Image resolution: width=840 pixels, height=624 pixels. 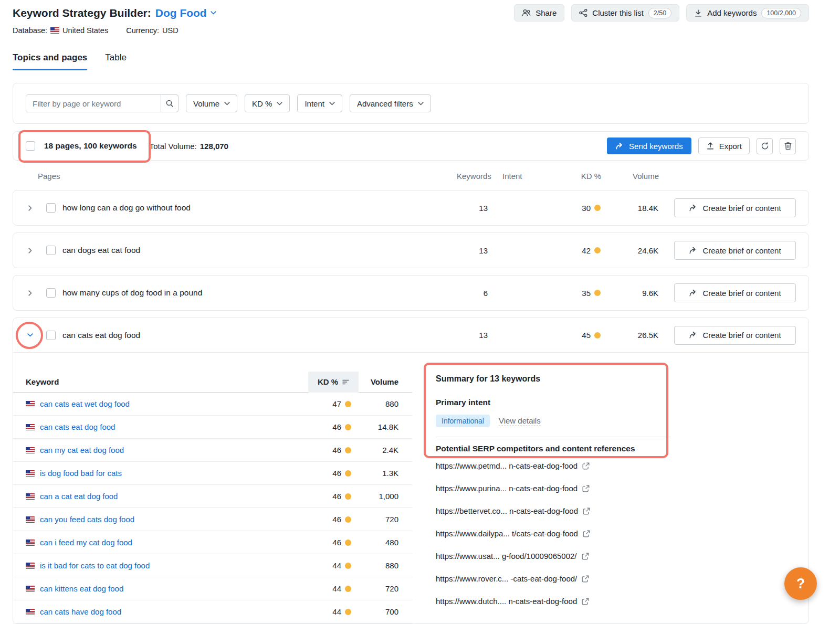 I want to click on keyword-link: can cats have dog food, so click(x=81, y=612).